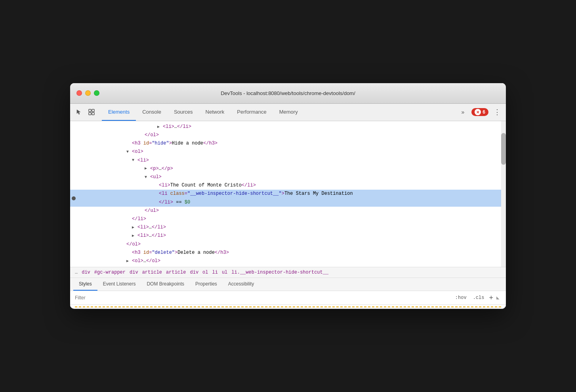 The width and height of the screenshot is (576, 392). Describe the element at coordinates (479, 298) in the screenshot. I see `cls-button: .cls` at that location.